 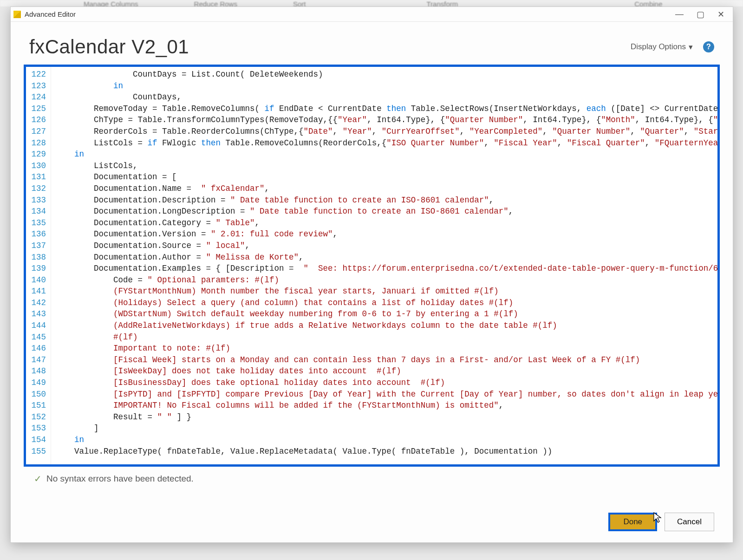 I want to click on titlebar: Advanced Editor — ▢ ✕, so click(x=372, y=14).